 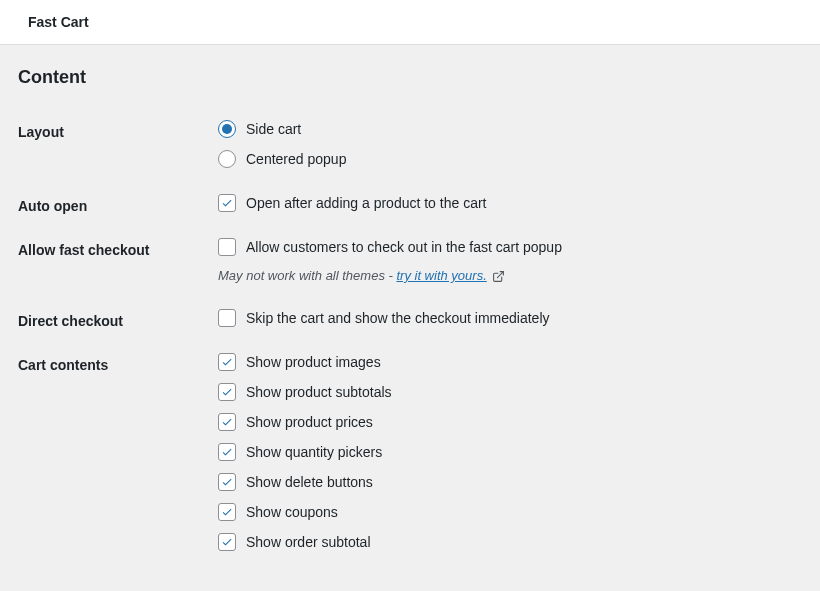 What do you see at coordinates (227, 392) in the screenshot?
I see `checkbox-product-subtotals` at bounding box center [227, 392].